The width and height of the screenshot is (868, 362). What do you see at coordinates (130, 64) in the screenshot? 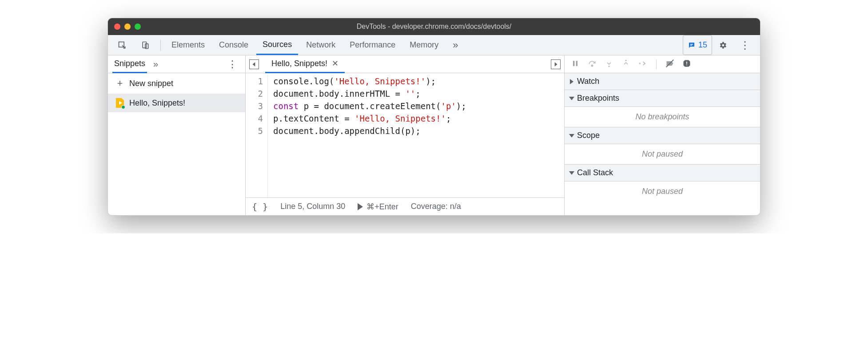
I see `tab-snippets: Snippets` at bounding box center [130, 64].